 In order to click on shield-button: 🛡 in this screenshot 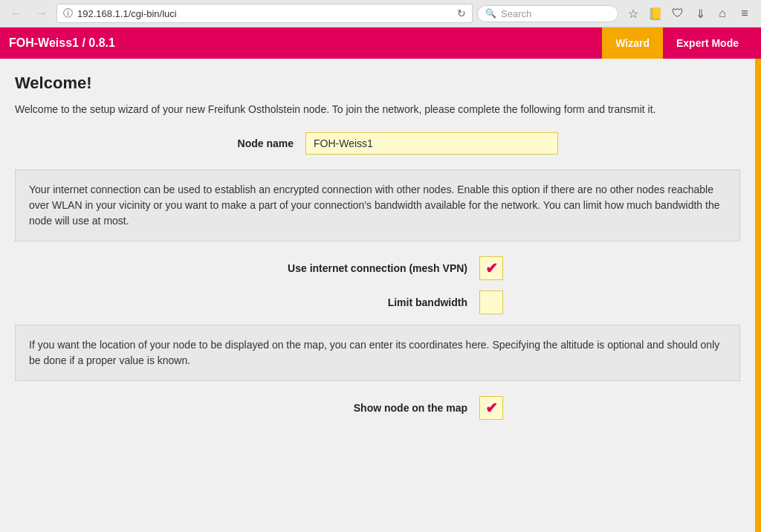, I will do `click(678, 13)`.